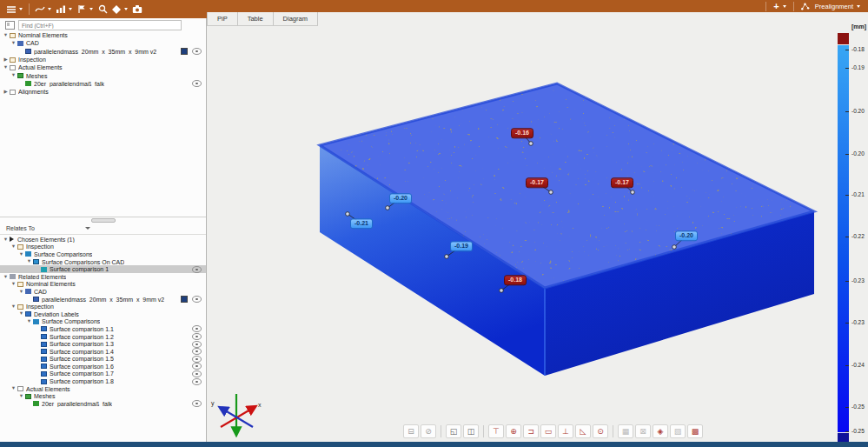  What do you see at coordinates (660, 431) in the screenshot?
I see `window-tool-button: ◈` at bounding box center [660, 431].